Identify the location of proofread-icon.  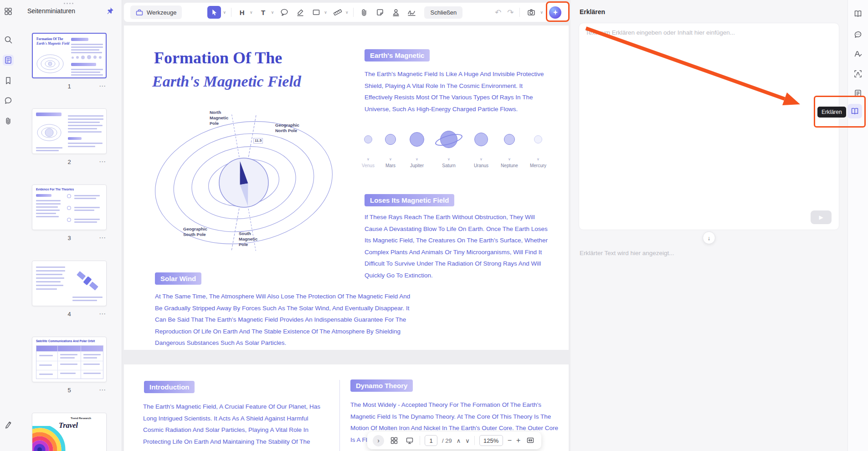
(858, 54).